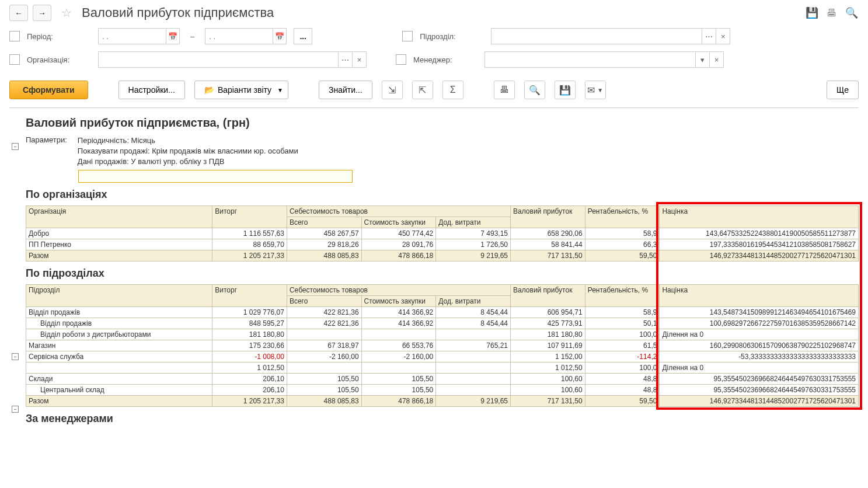  I want to click on manager-field, so click(590, 60).